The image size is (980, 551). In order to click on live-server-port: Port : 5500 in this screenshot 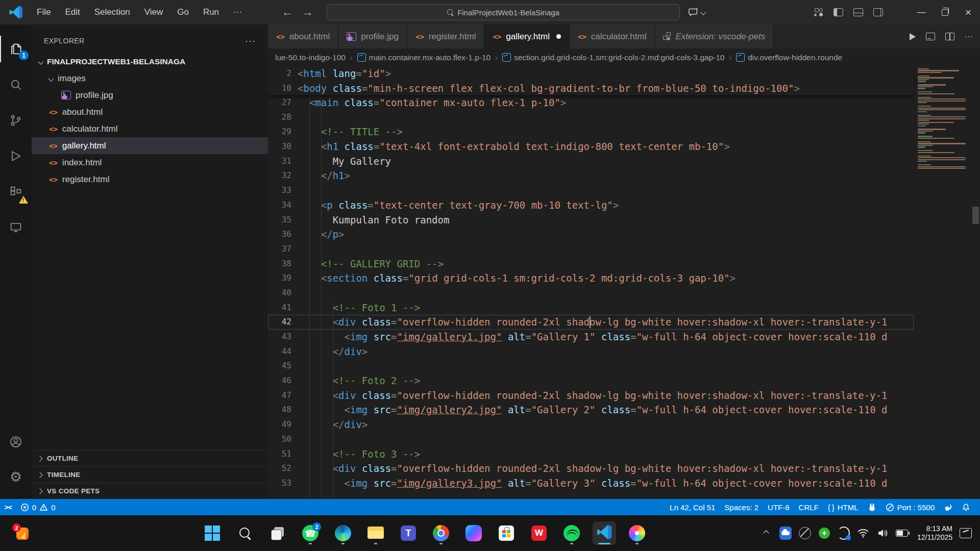, I will do `click(910, 507)`.